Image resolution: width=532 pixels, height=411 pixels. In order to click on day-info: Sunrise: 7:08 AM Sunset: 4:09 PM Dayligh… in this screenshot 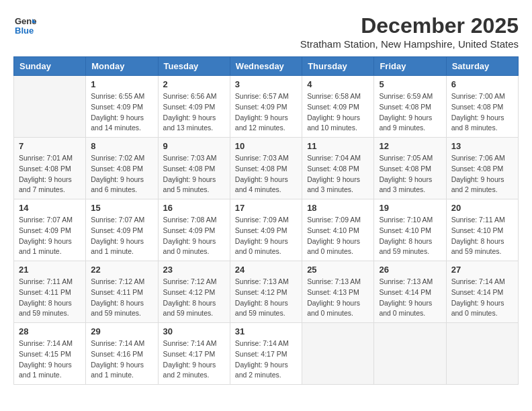, I will do `click(194, 236)`.